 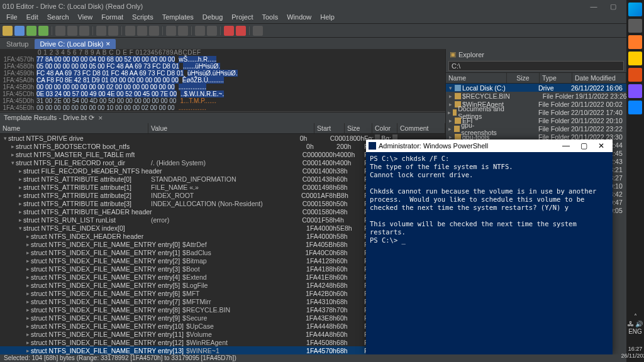 I want to click on system-tray: ˄ 🖧 🔊 ENG, so click(x=635, y=324).